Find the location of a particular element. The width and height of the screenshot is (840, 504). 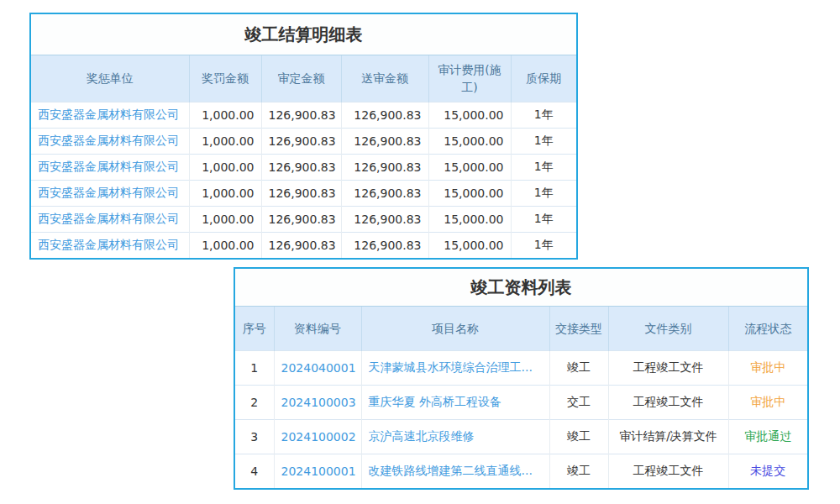

seq-number: 1 is located at coordinates (255, 368).